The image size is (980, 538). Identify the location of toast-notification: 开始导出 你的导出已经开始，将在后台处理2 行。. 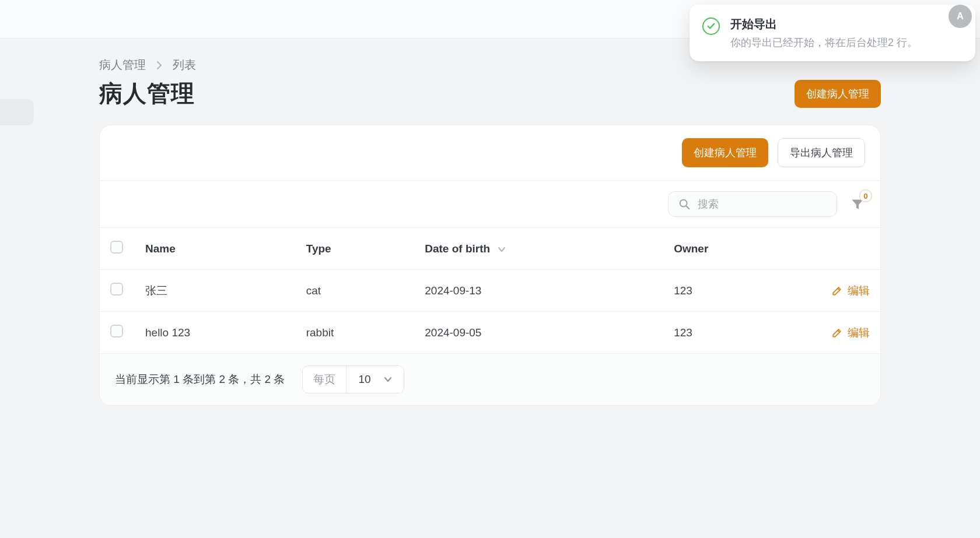
(832, 33).